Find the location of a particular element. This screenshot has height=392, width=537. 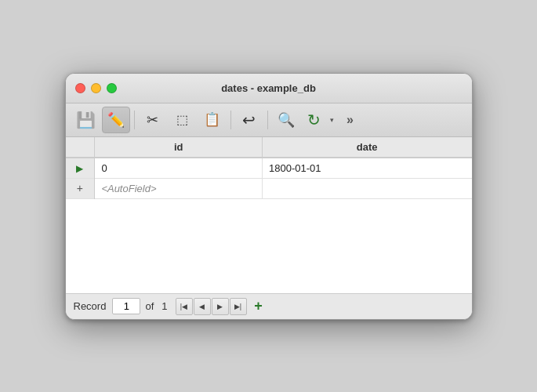

close-button is located at coordinates (80, 88).